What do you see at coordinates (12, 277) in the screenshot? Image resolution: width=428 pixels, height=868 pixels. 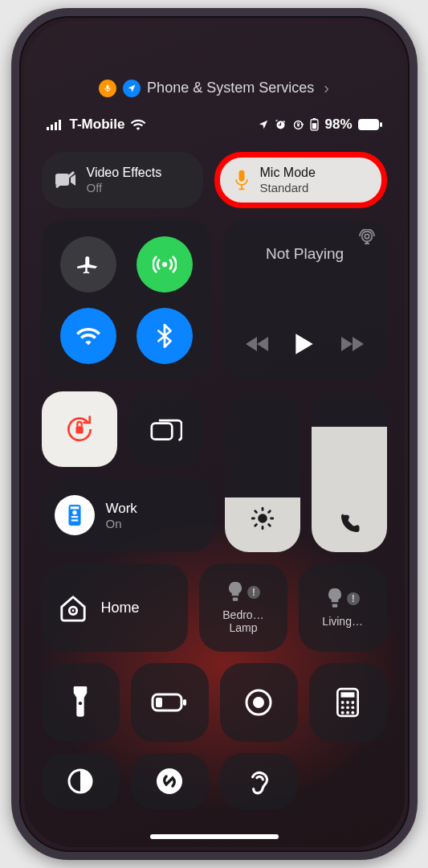 I see `volume-down-button` at bounding box center [12, 277].